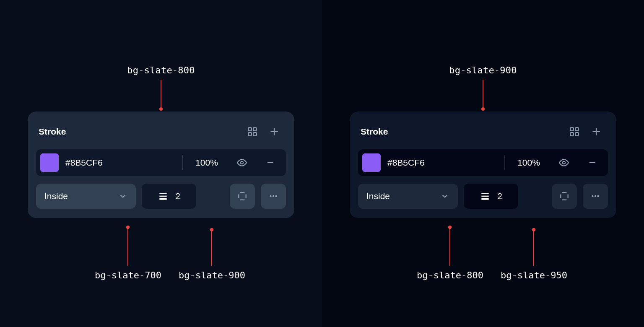  Describe the element at coordinates (534, 275) in the screenshot. I see `annotation-label: bg-slate-950` at that location.